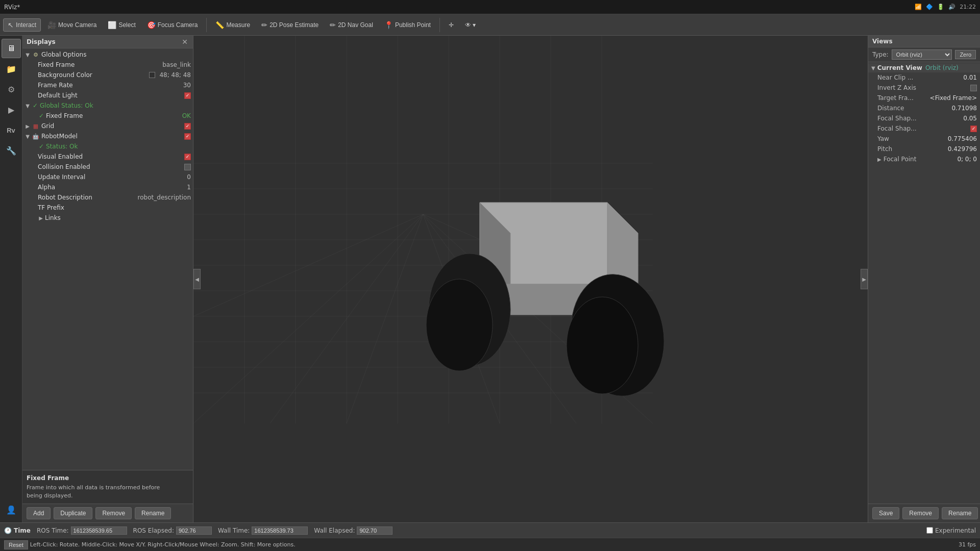  Describe the element at coordinates (111, 157) in the screenshot. I see `visual-enabled-label: Visual Enabled` at that location.